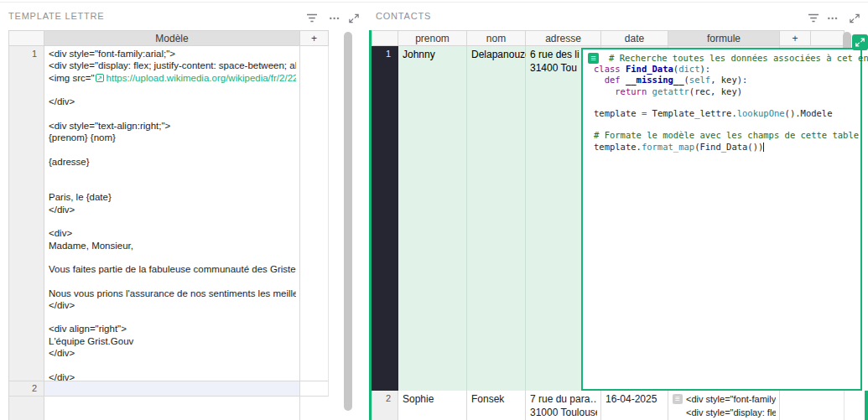 The height and width of the screenshot is (420, 868). What do you see at coordinates (201, 78) in the screenshot?
I see `image-url-link: https://upload.wikimedia.org/wikipedia/f…` at bounding box center [201, 78].